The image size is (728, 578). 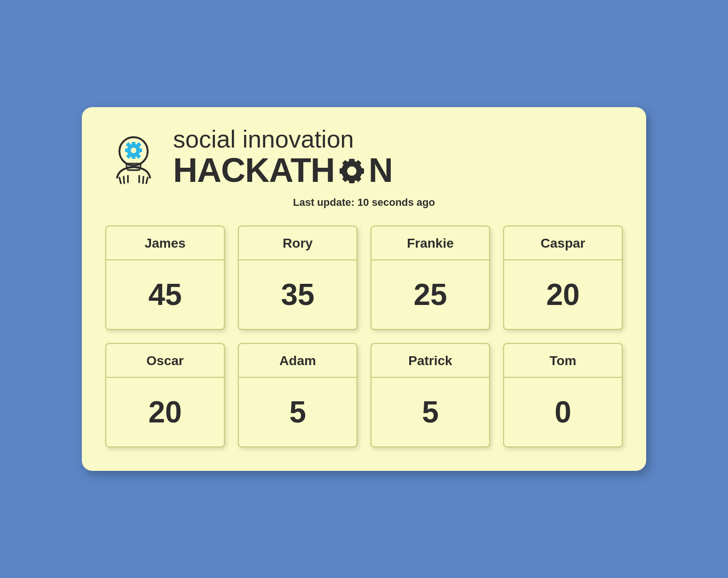 I want to click on player-name: Frankie, so click(x=430, y=243).